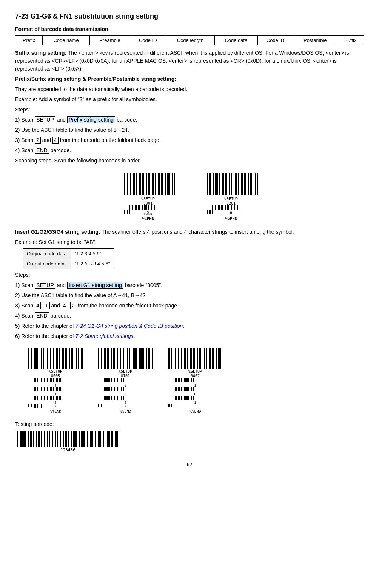 This screenshot has height=588, width=379. I want to click on steps-label: Steps:, so click(190, 110).